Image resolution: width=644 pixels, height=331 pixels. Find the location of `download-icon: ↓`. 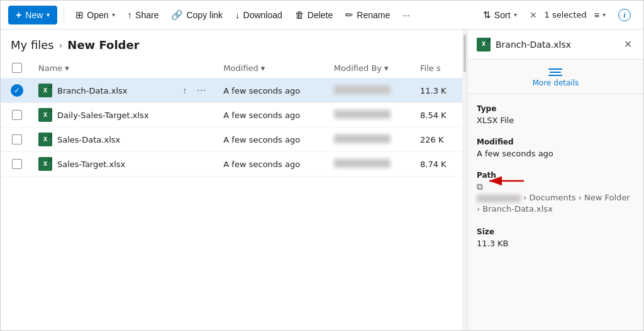

download-icon: ↓ is located at coordinates (238, 15).